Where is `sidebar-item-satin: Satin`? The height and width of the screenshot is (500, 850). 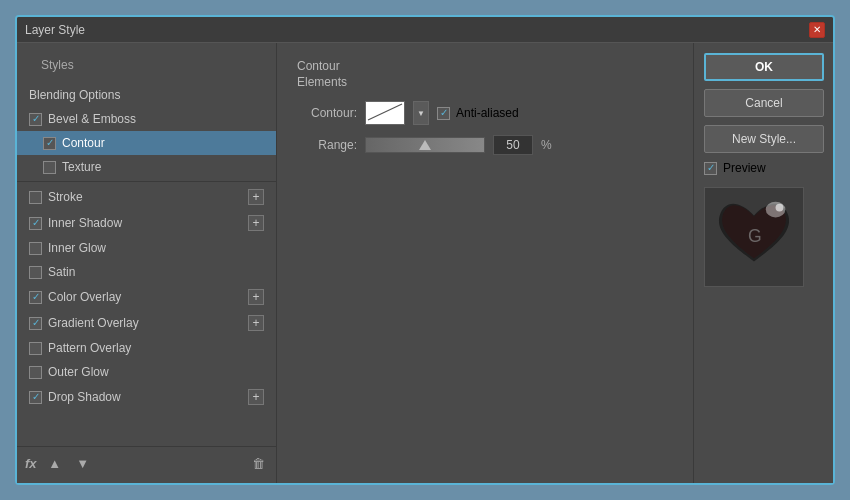
sidebar-item-satin: Satin is located at coordinates (146, 272).